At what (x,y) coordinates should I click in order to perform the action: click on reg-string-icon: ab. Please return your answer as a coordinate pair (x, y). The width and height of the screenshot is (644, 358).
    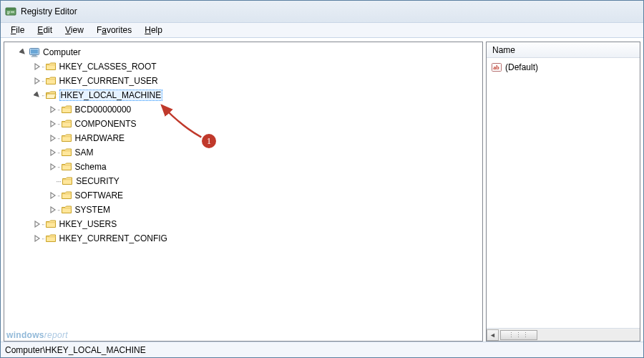
    Looking at the image, I should click on (497, 67).